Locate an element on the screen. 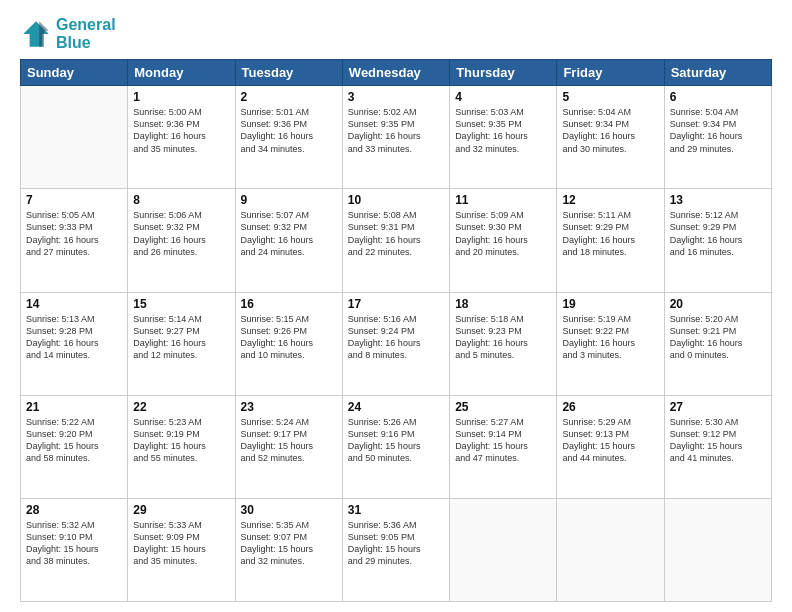  cell-content: Sunrise: 5:09 AM Sunset: 9:30 PM Dayligh… is located at coordinates (503, 234).